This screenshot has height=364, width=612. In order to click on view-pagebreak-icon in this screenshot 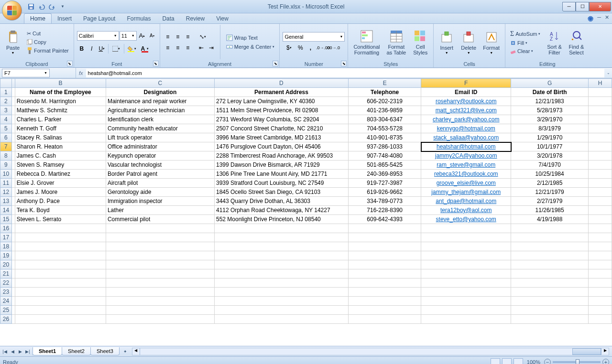, I will do `click(518, 361)`.